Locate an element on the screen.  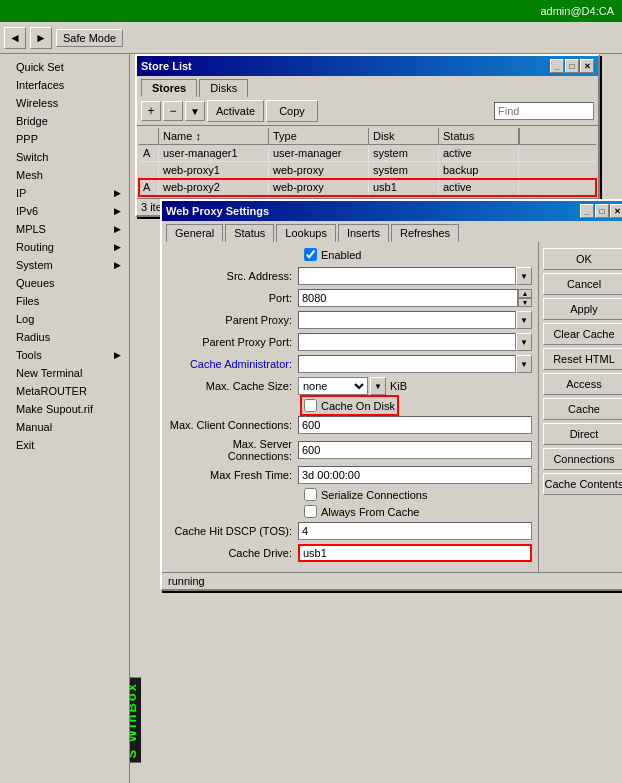
connections-button: Connections is located at coordinates (582, 459).